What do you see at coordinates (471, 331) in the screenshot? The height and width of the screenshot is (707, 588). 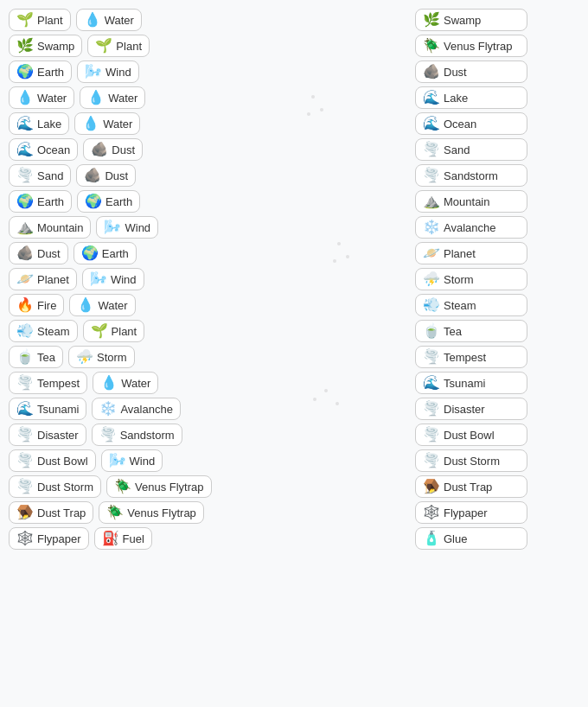 I see `right-chip-12: 🍵Tea` at bounding box center [471, 331].